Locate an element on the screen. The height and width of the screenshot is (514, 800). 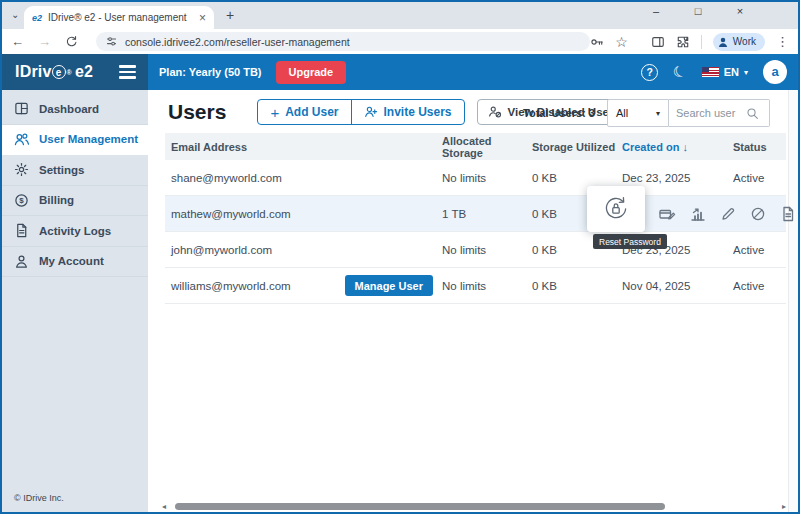
page-title: Users is located at coordinates (197, 112).